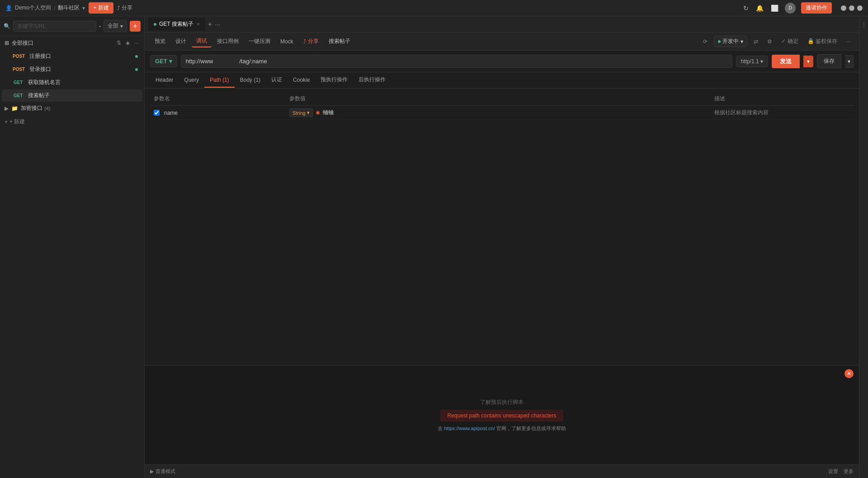  I want to click on sidebar-folder-encrypted: ▶ 📁 加密接口 (4), so click(72, 108).